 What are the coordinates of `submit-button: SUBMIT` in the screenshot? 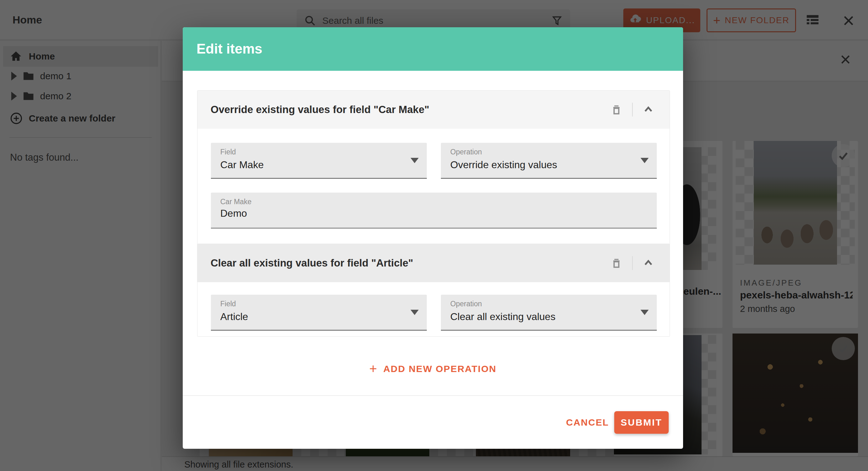 It's located at (642, 422).